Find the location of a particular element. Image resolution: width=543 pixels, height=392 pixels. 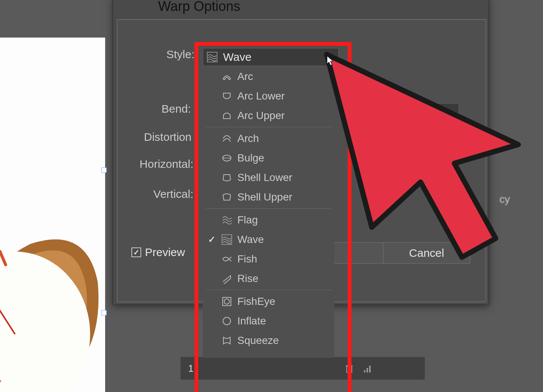

dropdown-item-rise: Rise is located at coordinates (268, 279).